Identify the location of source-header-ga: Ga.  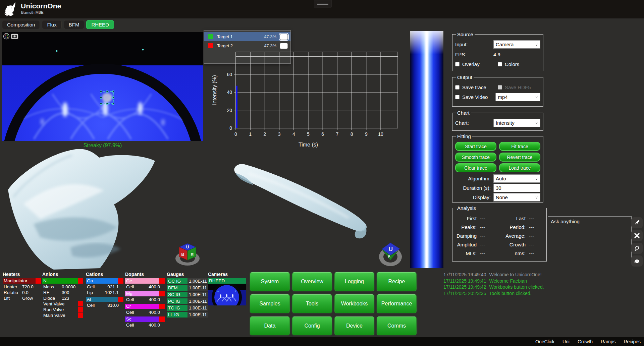
(105, 281).